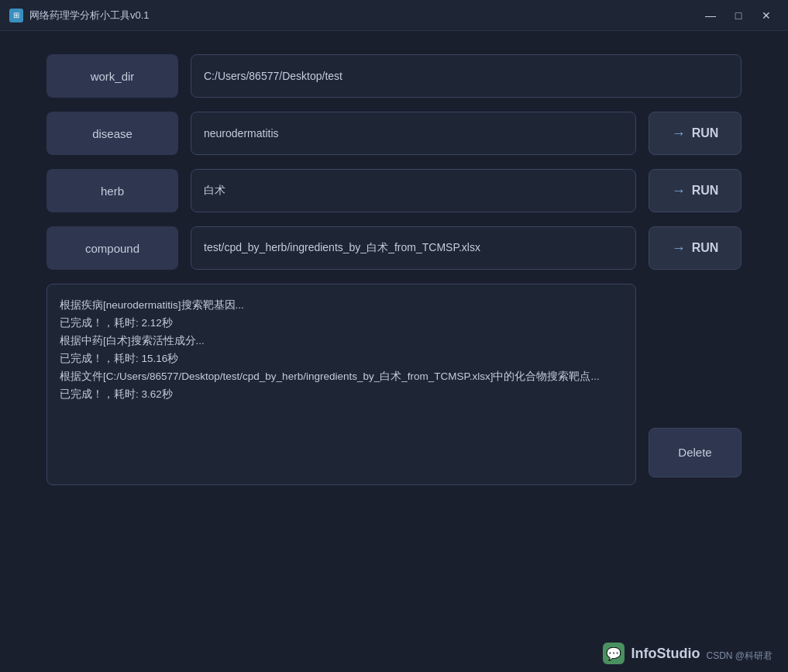 Image resolution: width=788 pixels, height=672 pixels. I want to click on title-bar: ⊞ 网络药理学分析小工具v0.1 — □ ✕, so click(394, 16).